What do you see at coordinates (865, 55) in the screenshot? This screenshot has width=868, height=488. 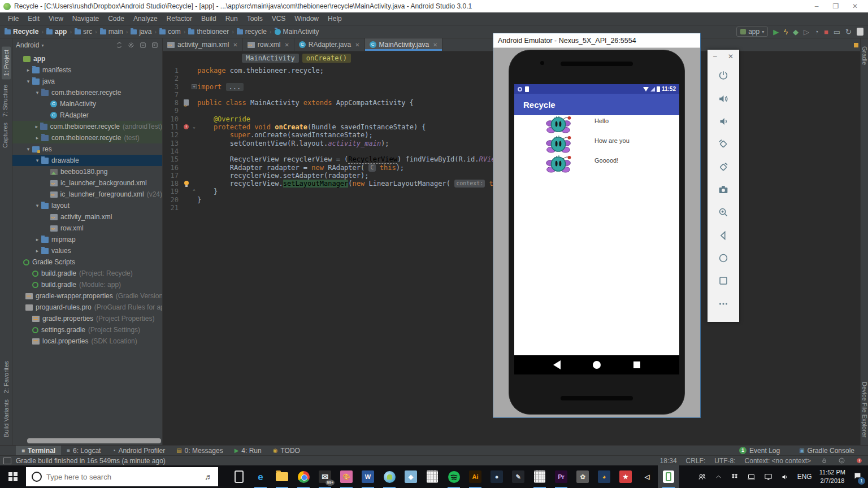 I see `tool-button-gradle: Gradle` at bounding box center [865, 55].